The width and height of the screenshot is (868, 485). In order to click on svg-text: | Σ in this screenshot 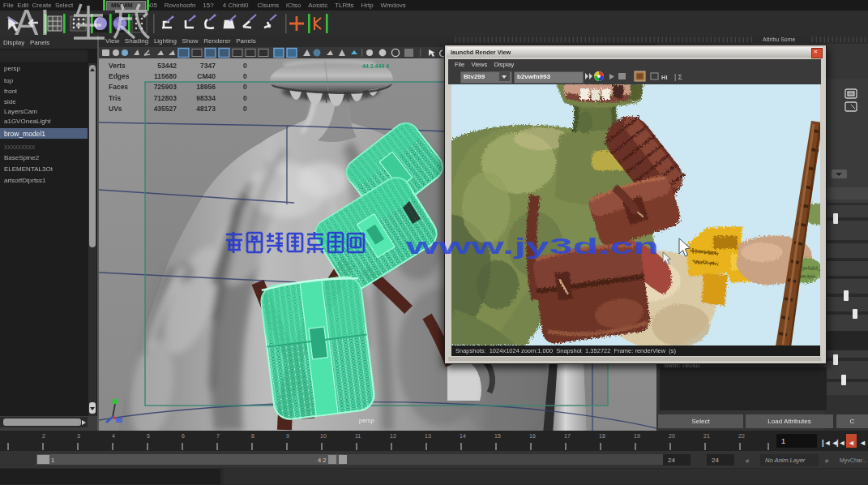, I will do `click(678, 77)`.